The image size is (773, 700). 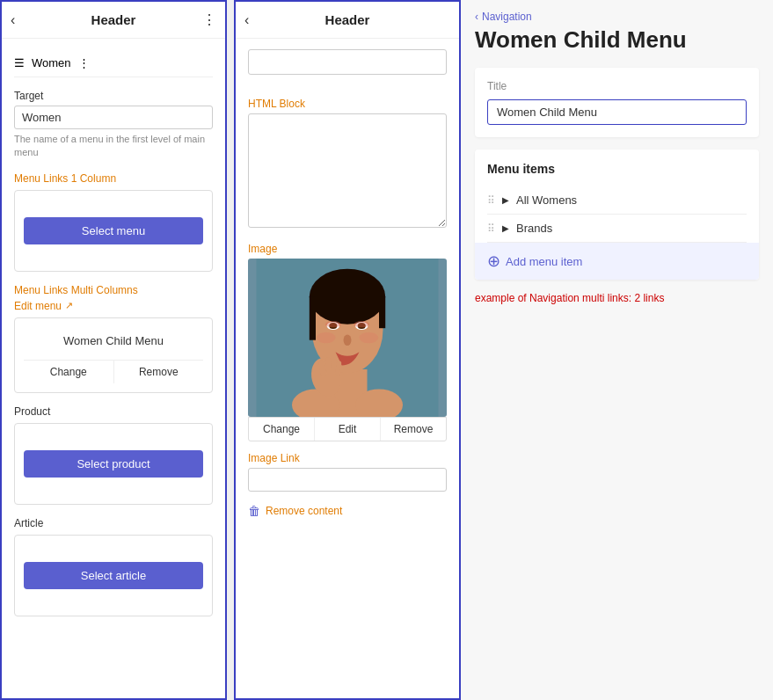 I want to click on women-child-menu-box: Women Child Menu Change Remove, so click(x=113, y=355).